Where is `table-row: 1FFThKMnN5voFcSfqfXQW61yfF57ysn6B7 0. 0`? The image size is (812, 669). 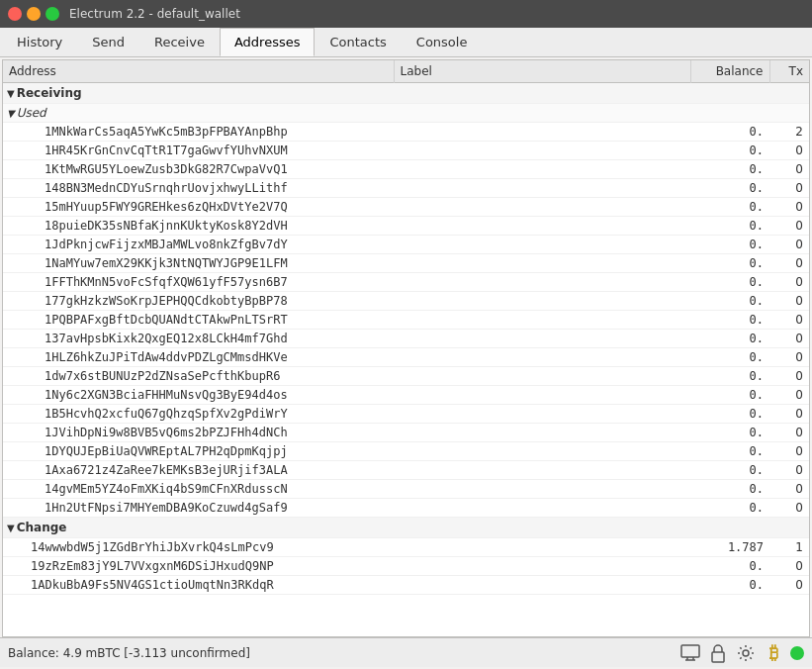
table-row: 1FFThKMnN5voFcSfqfXQW61yfF57ysn6B7 0. 0 is located at coordinates (406, 283).